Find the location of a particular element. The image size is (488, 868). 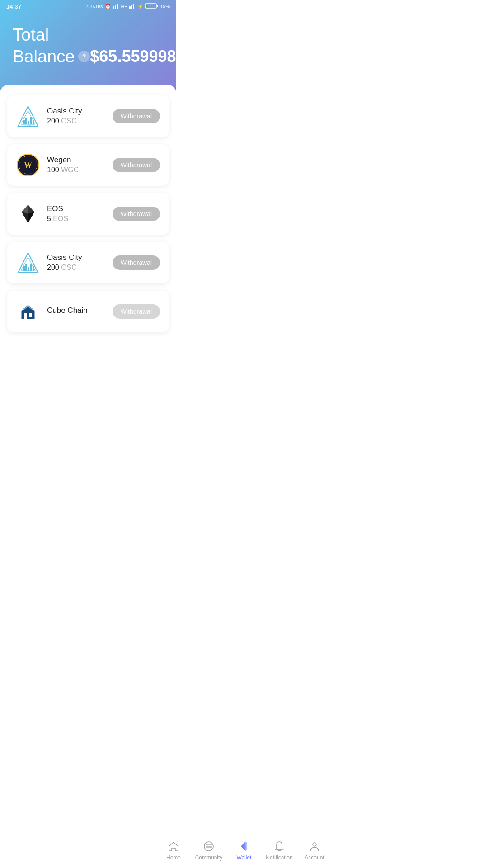

coin-info-oasis-2: Oasis City 200 OSC is located at coordinates (64, 262).